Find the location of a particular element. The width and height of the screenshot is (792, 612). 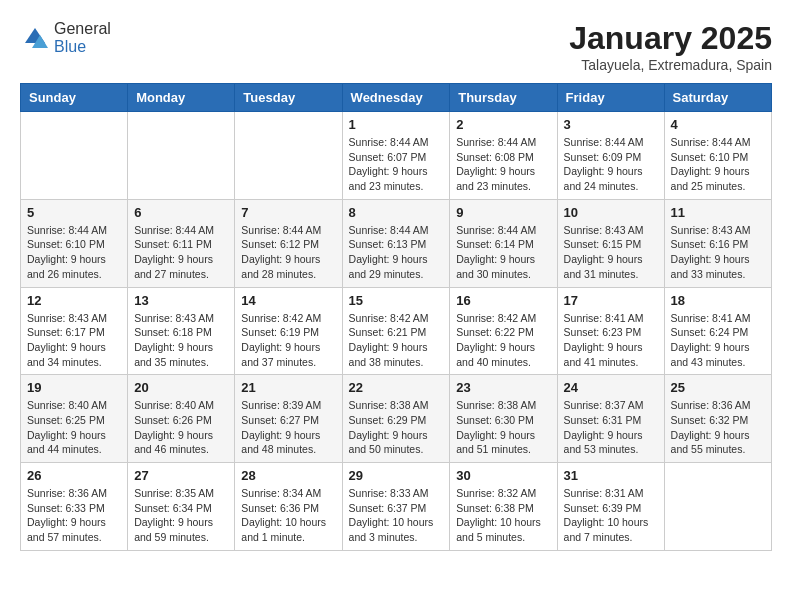

day-number-19: 19 is located at coordinates (74, 388).